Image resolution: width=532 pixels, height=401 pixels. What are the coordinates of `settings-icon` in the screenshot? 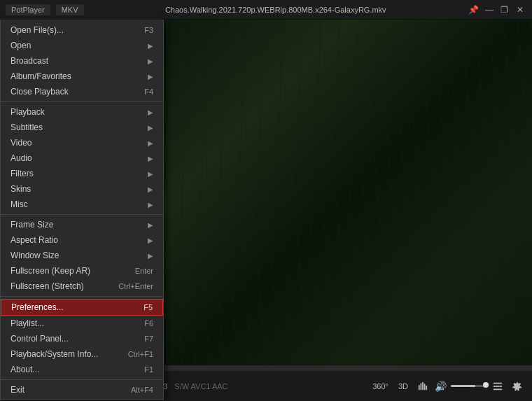 It's located at (517, 386).